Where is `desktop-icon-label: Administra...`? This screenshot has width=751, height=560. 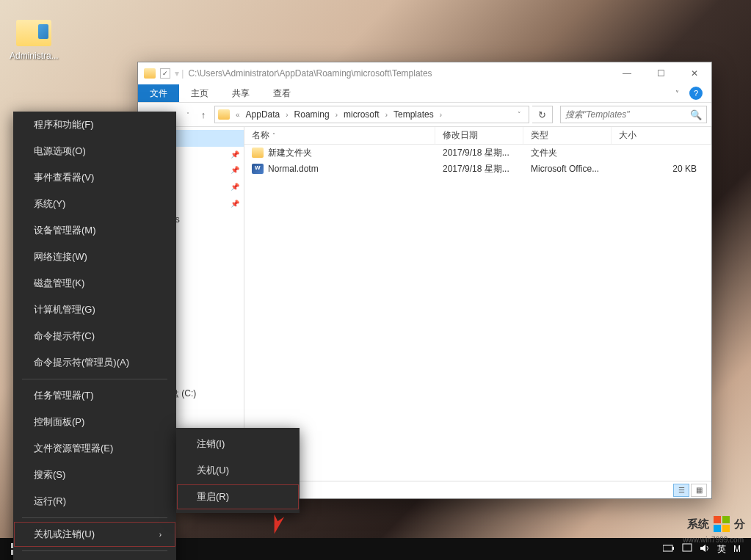 desktop-icon-label: Administra... is located at coordinates (34, 56).